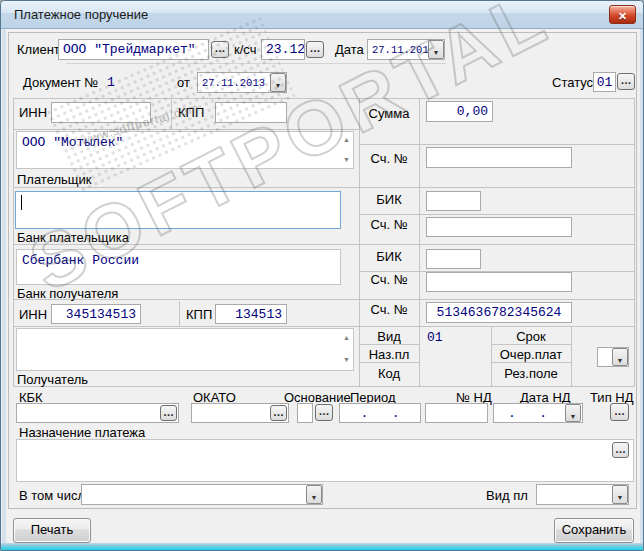  I want to click on client-label: Клиент, so click(38, 50).